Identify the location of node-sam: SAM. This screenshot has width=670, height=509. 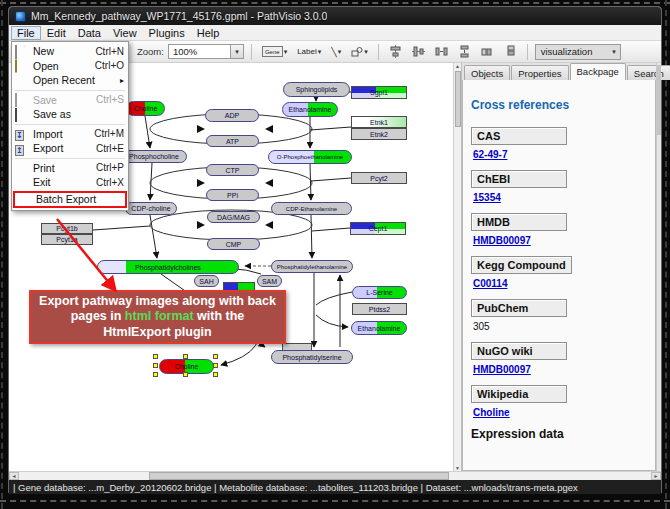
(270, 281).